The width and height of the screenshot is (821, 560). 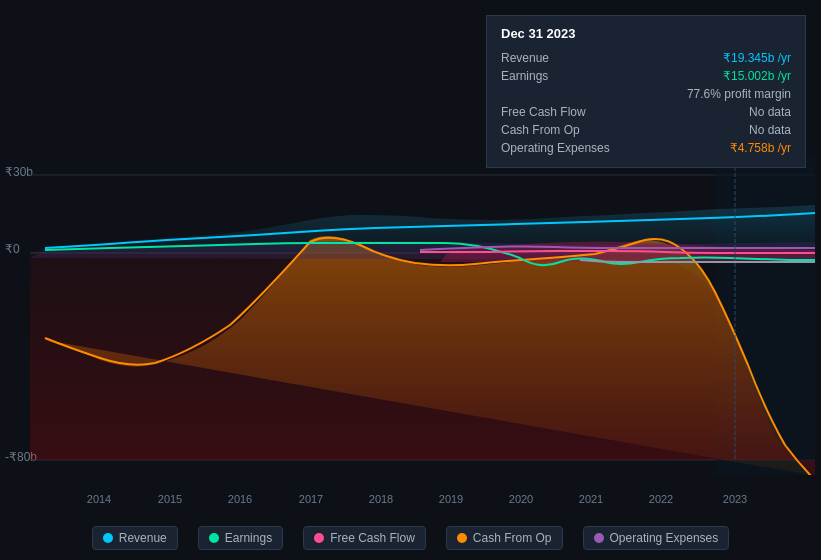 What do you see at coordinates (410, 538) in the screenshot?
I see `legend: Revenue Earnings Free Cash Flow Cash Fro…` at bounding box center [410, 538].